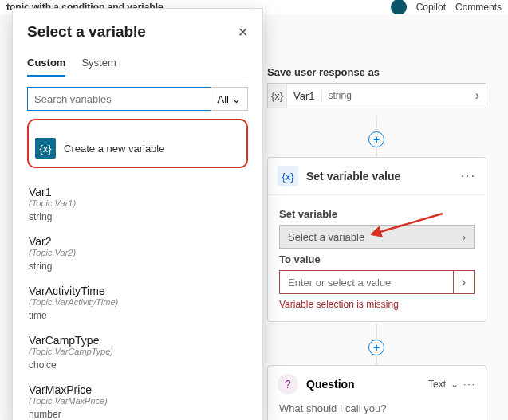 This screenshot has width=508, height=420. Describe the element at coordinates (288, 384) in the screenshot. I see `question-icon: ?` at that location.